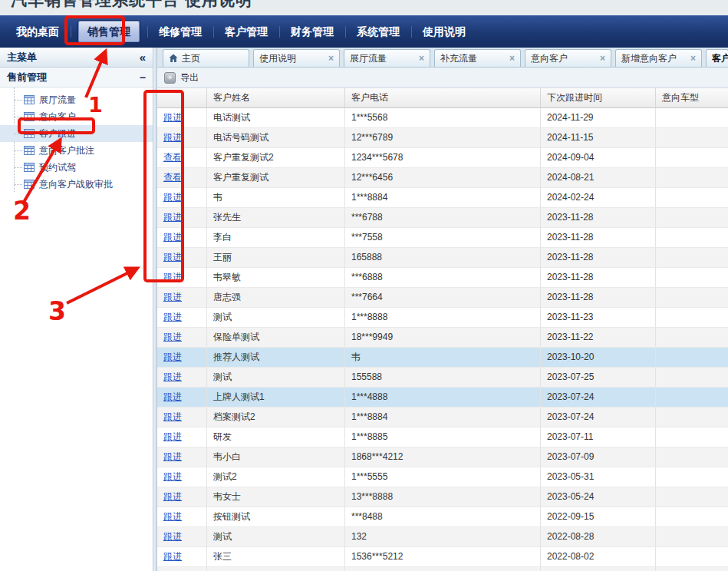 The height and width of the screenshot is (571, 728). Describe the element at coordinates (77, 184) in the screenshot. I see `sidebar-menu-item: 意向客户战败审批` at that location.